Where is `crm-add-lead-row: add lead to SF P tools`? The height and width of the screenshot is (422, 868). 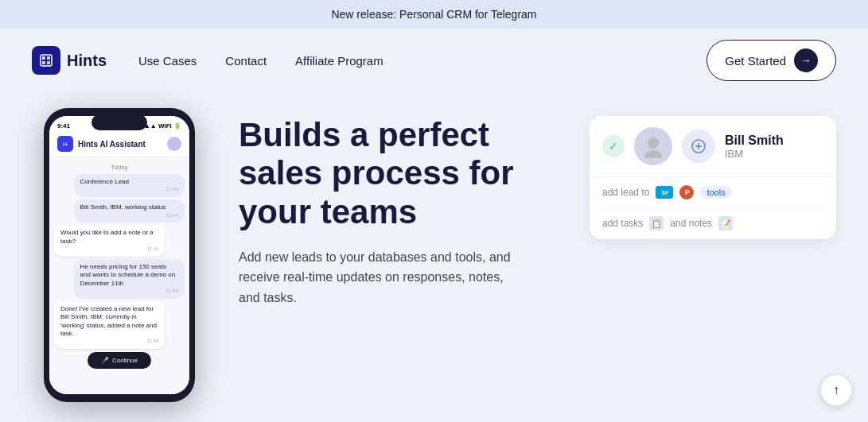
crm-add-lead-row: add lead to SF P tools is located at coordinates (713, 192).